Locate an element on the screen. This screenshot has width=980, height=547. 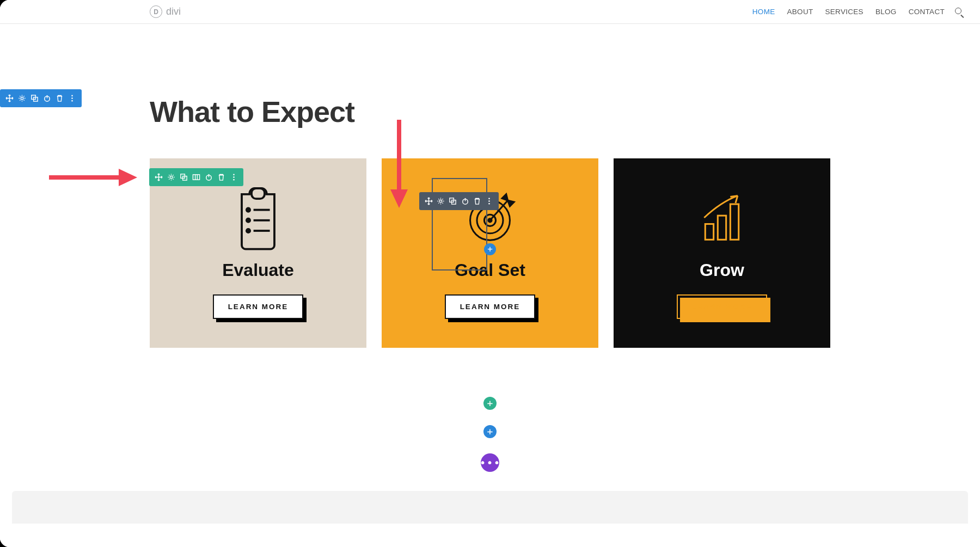
add-row-fab: + is located at coordinates (490, 403).